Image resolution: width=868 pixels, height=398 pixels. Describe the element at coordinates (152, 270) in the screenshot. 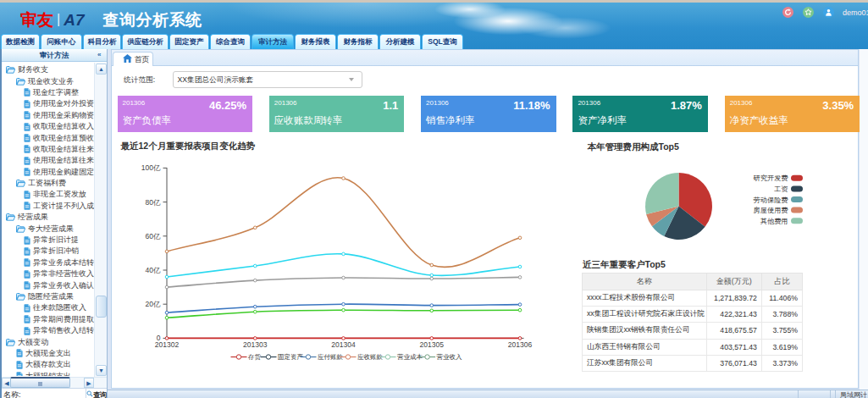

I see `svg-text: 40亿` at that location.